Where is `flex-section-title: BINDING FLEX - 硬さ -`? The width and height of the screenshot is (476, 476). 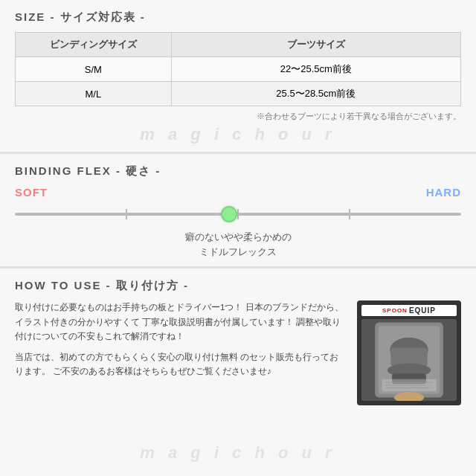
flex-section-title: BINDING FLEX - 硬さ - is located at coordinates (238, 171).